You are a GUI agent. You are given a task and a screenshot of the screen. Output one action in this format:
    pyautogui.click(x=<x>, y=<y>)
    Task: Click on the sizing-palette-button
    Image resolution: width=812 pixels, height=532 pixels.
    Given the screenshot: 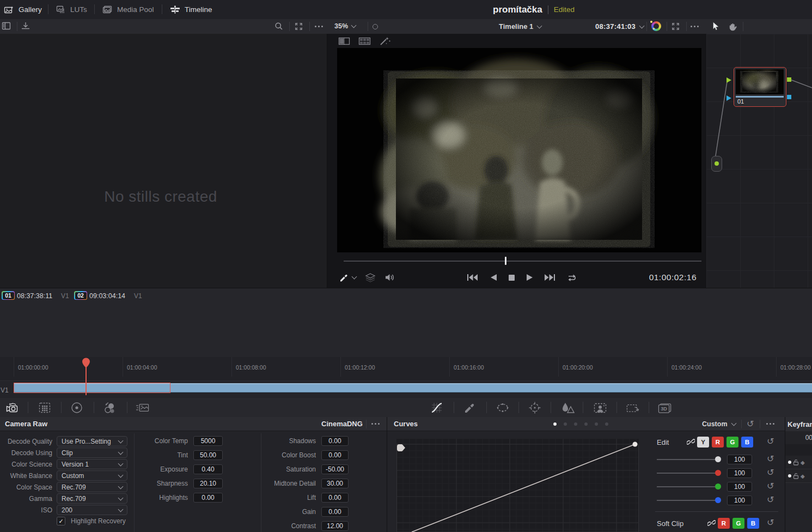 What is the action you would take?
    pyautogui.click(x=633, y=408)
    